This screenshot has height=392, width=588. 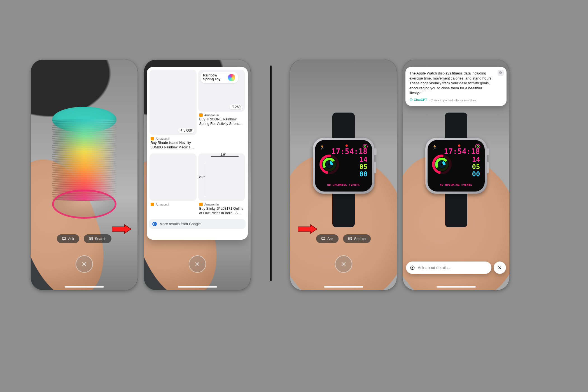 What do you see at coordinates (456, 86) in the screenshot?
I see `chatgpt-response-card: The Apple Watch displays fitness data in…` at bounding box center [456, 86].